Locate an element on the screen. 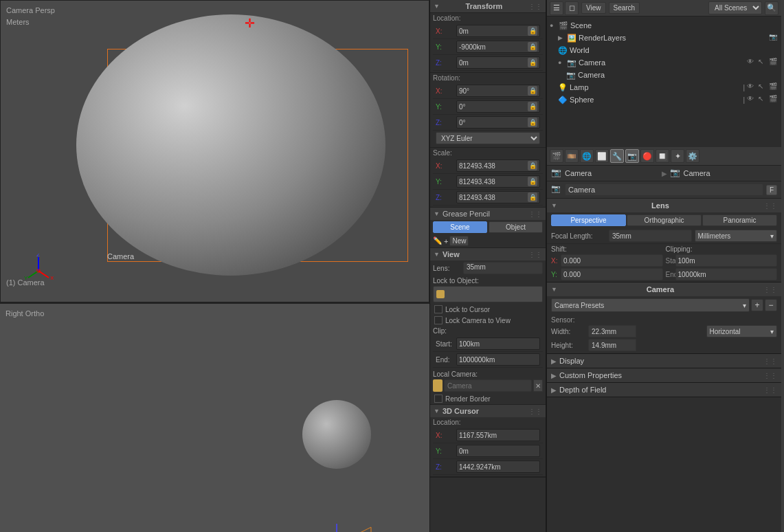 The image size is (784, 532). sphere-vis-render: 🎬 is located at coordinates (774, 100).